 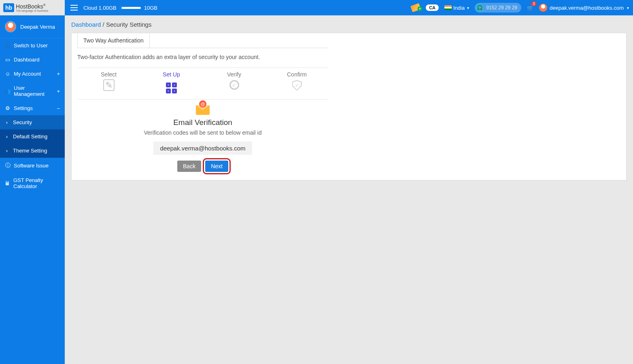 I want to click on info-icon: ⓘ, so click(x=8, y=165).